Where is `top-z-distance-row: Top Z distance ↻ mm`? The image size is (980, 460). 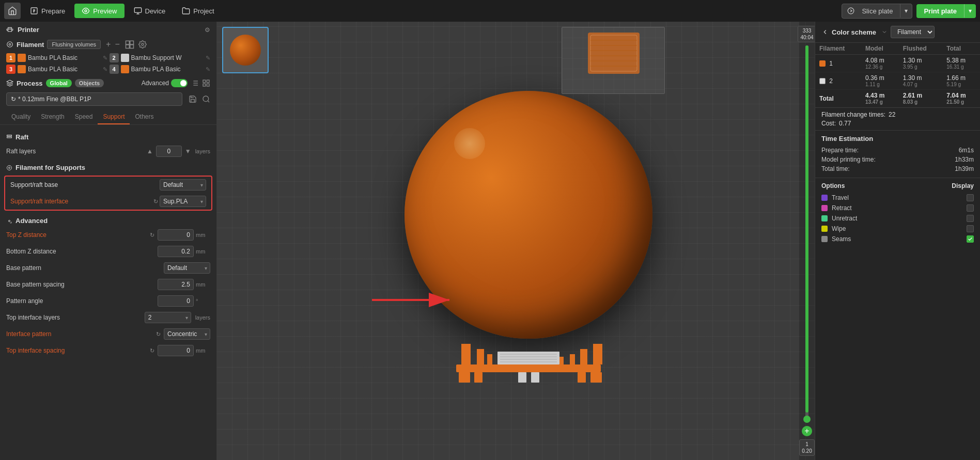
top-z-distance-row: Top Z distance ↻ mm is located at coordinates (108, 235).